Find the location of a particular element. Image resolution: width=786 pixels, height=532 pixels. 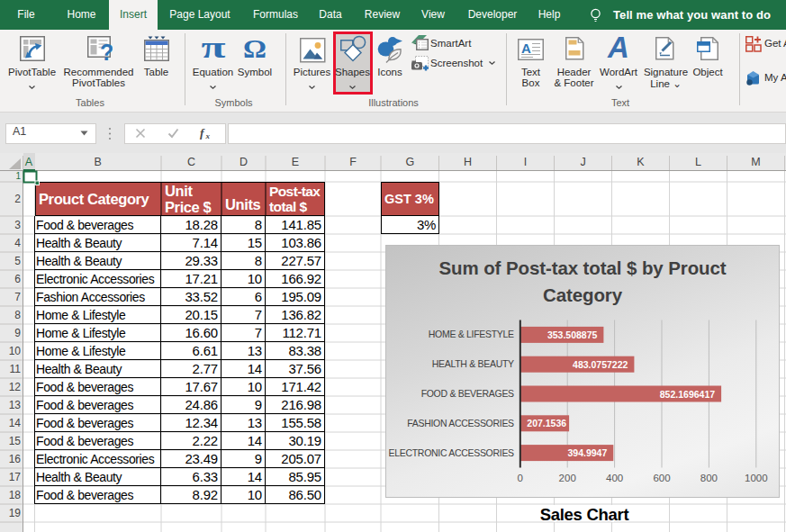

svg-text: 200 is located at coordinates (567, 478).